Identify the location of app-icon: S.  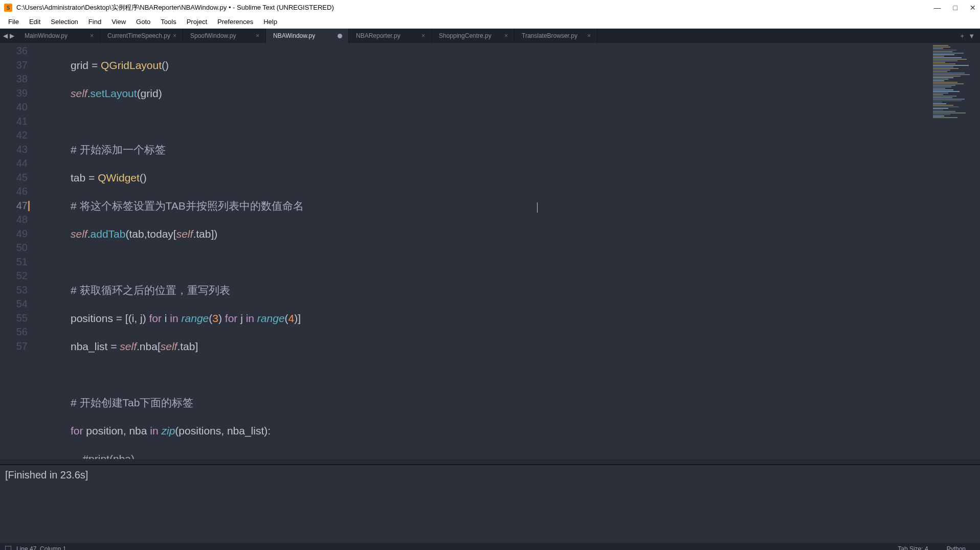
(8, 8).